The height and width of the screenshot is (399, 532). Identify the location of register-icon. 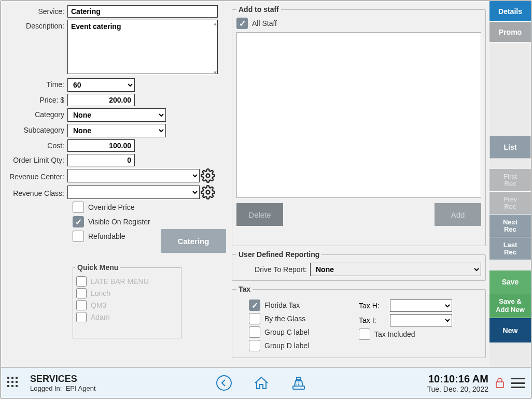
(299, 383).